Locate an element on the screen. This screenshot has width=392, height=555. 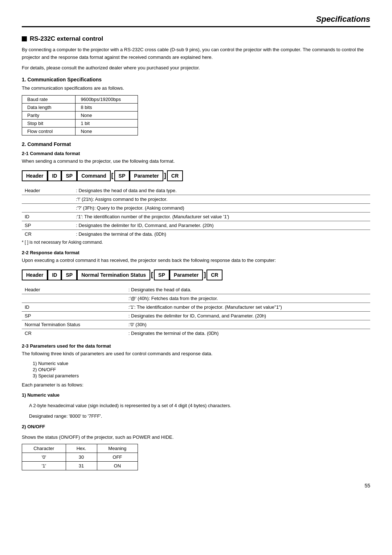
resp-sp1-cell: SP is located at coordinates (69, 275).